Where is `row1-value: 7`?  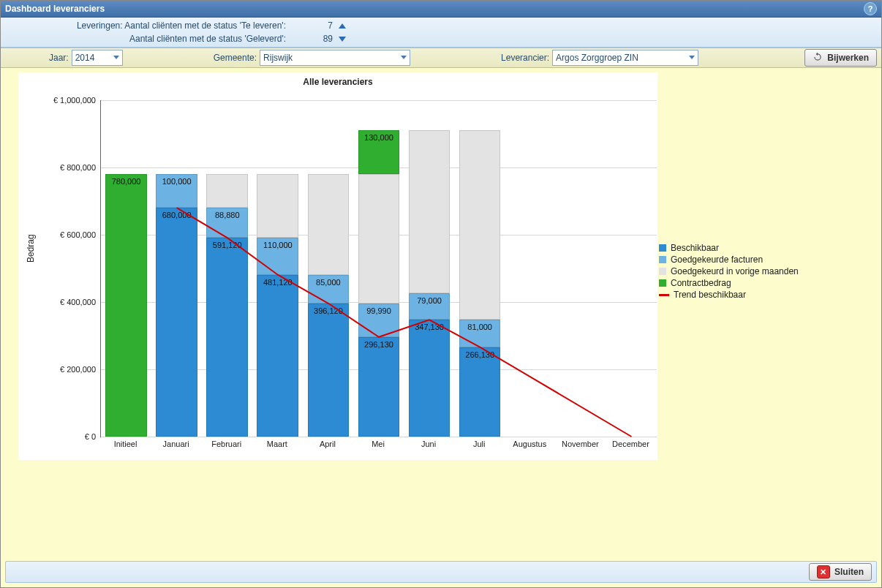
row1-value: 7 is located at coordinates (312, 26).